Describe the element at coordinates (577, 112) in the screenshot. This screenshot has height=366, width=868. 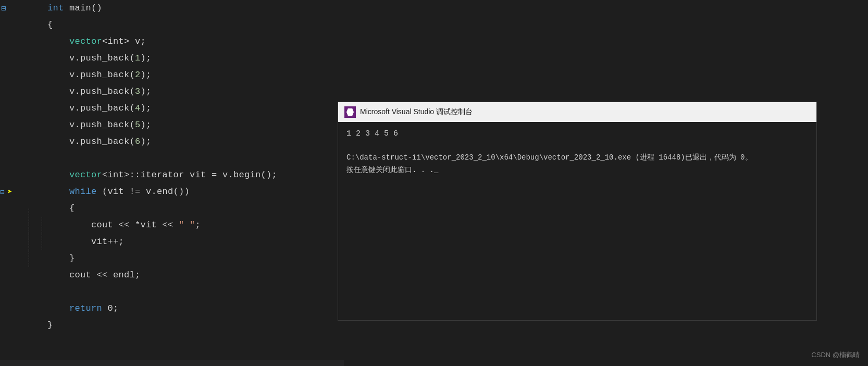
I see `console-titlebar: Microsoft Visual Studio 调试控制台` at that location.